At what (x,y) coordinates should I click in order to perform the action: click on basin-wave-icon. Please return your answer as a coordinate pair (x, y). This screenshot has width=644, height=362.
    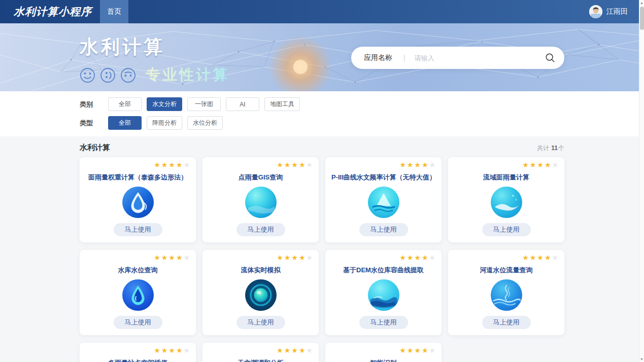
    Looking at the image, I should click on (506, 202).